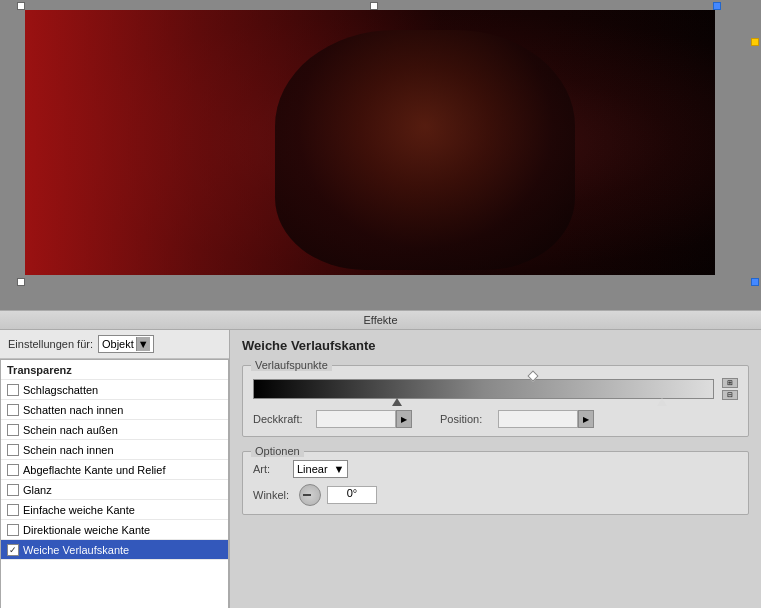  Describe the element at coordinates (114, 510) in the screenshot. I see `effects-list-item-einfache-weiche-kante: Einfache weiche Kante` at that location.